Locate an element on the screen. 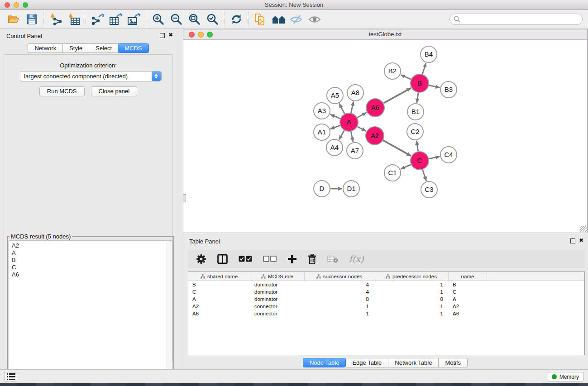 This screenshot has height=386, width=588. add-column-button is located at coordinates (292, 259).